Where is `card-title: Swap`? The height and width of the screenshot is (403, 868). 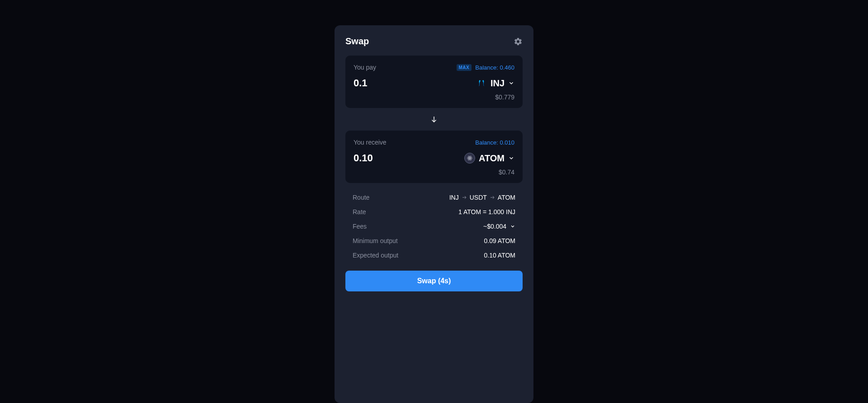
card-title: Swap is located at coordinates (357, 42).